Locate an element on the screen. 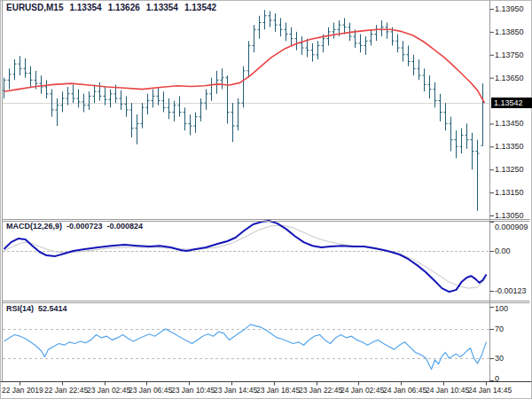 The width and height of the screenshot is (532, 399). macd-indicator-label: MACD(12,26,9)-0.000723-0.000824 is located at coordinates (76, 226).